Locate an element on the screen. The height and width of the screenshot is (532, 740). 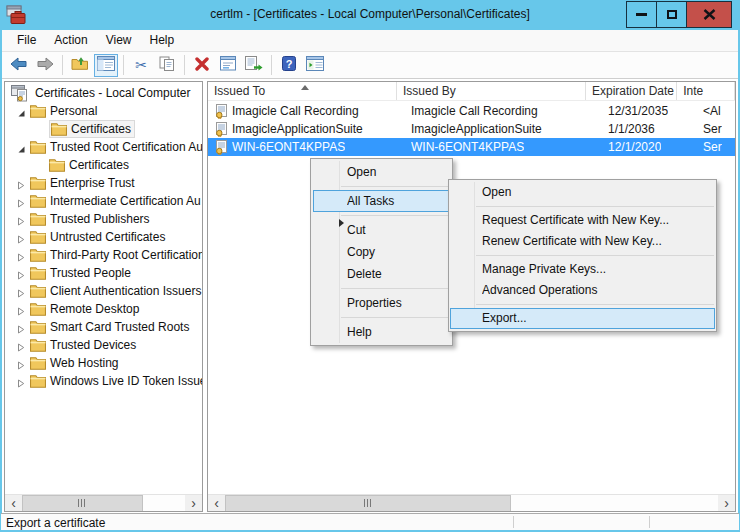
tree-item-intermediate-certification-au: Intermediate Certification Au is located at coordinates (104, 201).